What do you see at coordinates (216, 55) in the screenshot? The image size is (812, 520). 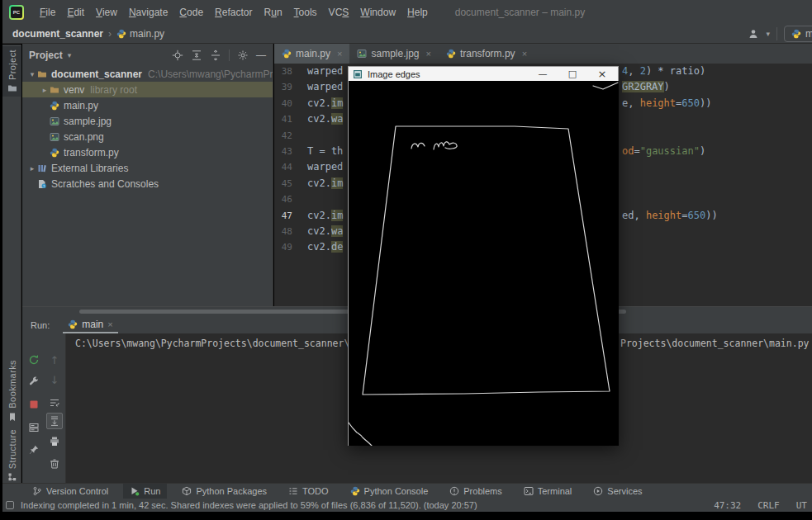 I see `expand-all-icon` at bounding box center [216, 55].